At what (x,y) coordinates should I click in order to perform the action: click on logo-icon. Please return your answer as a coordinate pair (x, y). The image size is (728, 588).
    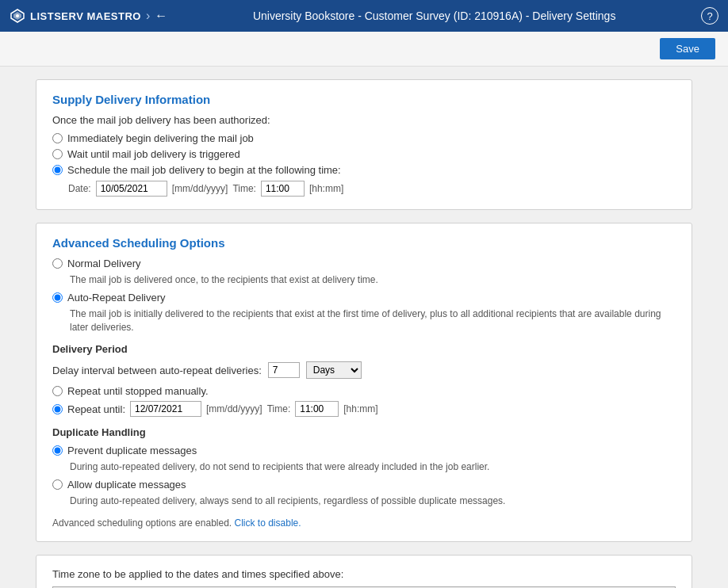
    Looking at the image, I should click on (17, 16).